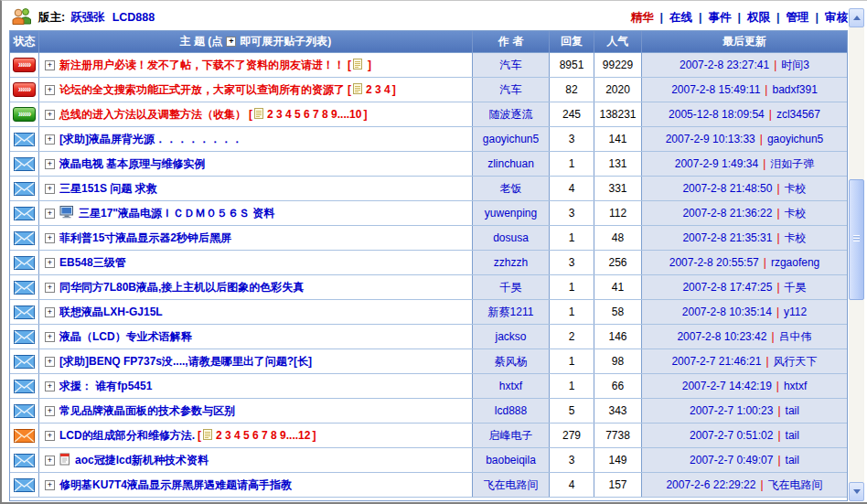 The width and height of the screenshot is (867, 504). What do you see at coordinates (359, 66) in the screenshot?
I see `multipage-links: [ ]` at bounding box center [359, 66].